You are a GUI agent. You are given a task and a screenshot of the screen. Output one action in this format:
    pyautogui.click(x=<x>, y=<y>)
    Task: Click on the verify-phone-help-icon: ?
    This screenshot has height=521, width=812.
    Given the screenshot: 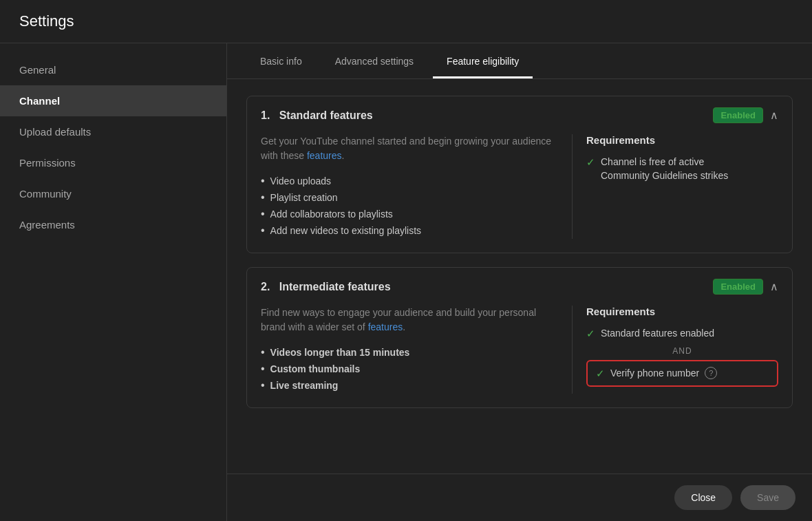 What is the action you would take?
    pyautogui.click(x=711, y=373)
    